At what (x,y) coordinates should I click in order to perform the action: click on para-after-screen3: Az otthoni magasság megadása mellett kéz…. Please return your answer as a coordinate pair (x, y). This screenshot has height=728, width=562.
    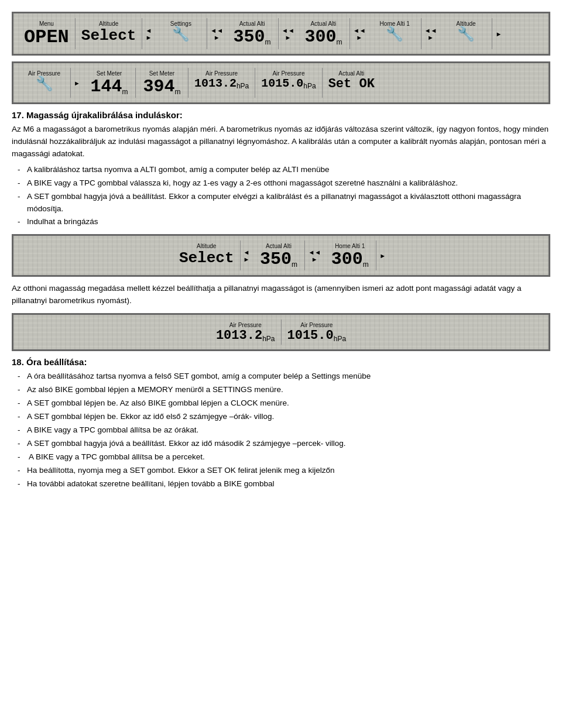
    Looking at the image, I should click on (281, 295).